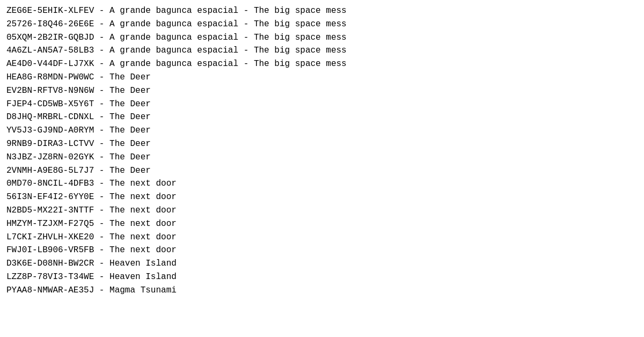  Describe the element at coordinates (322, 171) in the screenshot. I see `list-item: 2VNMH-A9E8G-5L7J7 - The Deer` at that location.